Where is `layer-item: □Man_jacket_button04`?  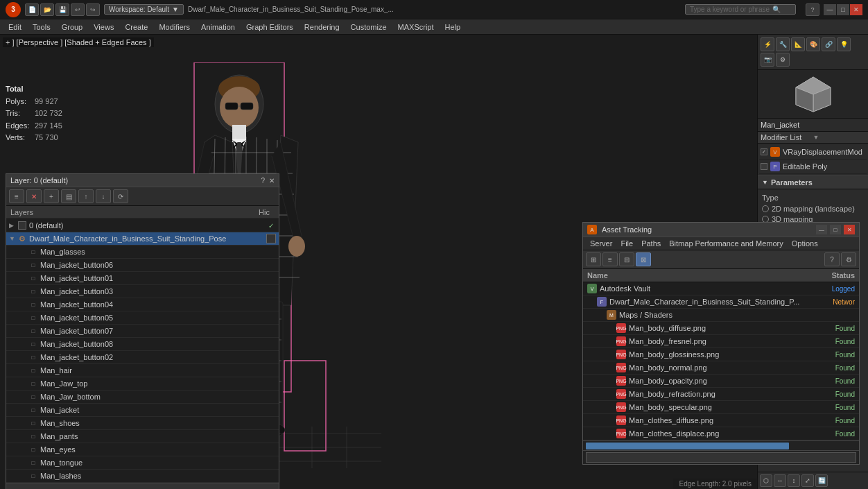 layer-item: □Man_jacket_button04 is located at coordinates (143, 305).